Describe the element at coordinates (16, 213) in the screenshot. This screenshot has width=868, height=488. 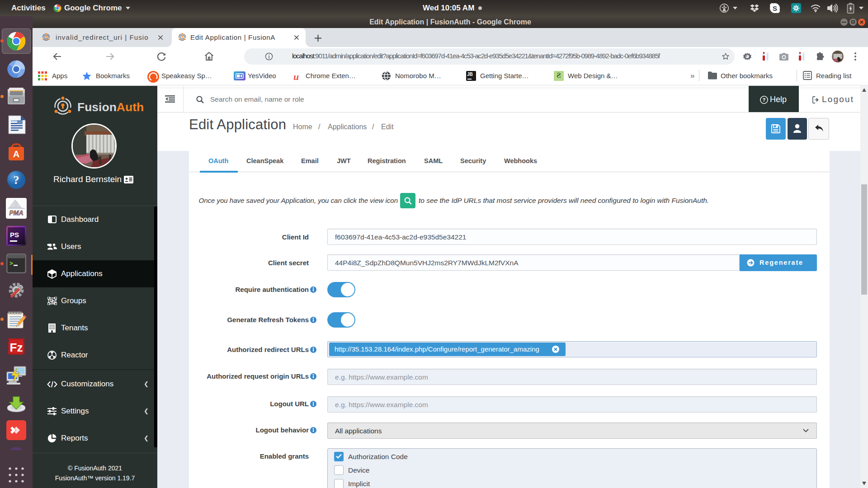
I see `svg-text: PMA` at that location.